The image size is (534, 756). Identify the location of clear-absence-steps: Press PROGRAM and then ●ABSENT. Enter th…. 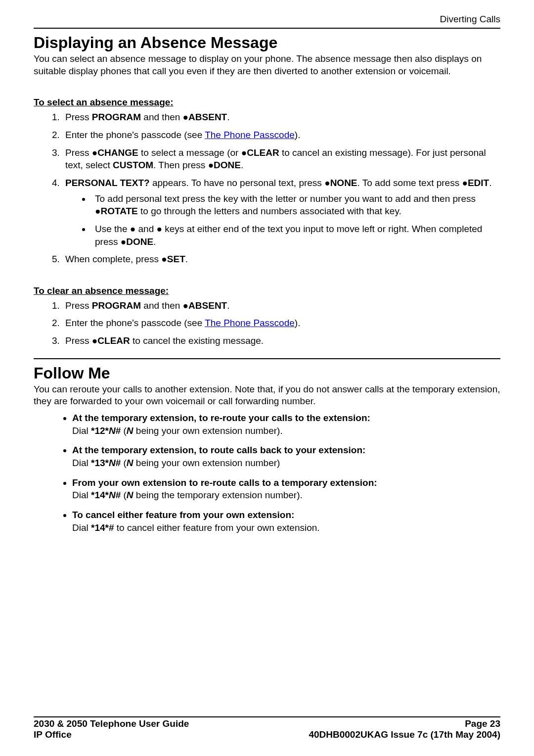
(267, 324).